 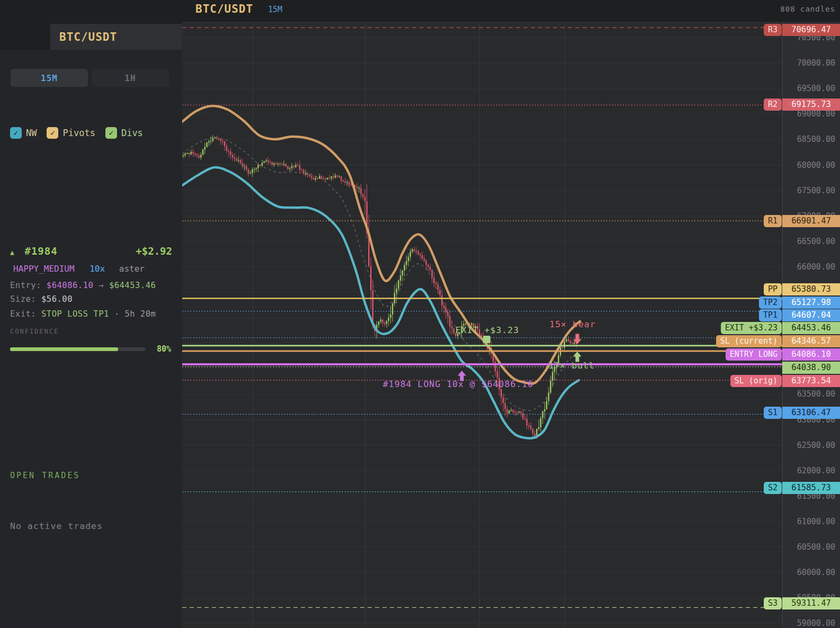 What do you see at coordinates (34, 331) in the screenshot?
I see `confidence-label: CONFIDENCE` at bounding box center [34, 331].